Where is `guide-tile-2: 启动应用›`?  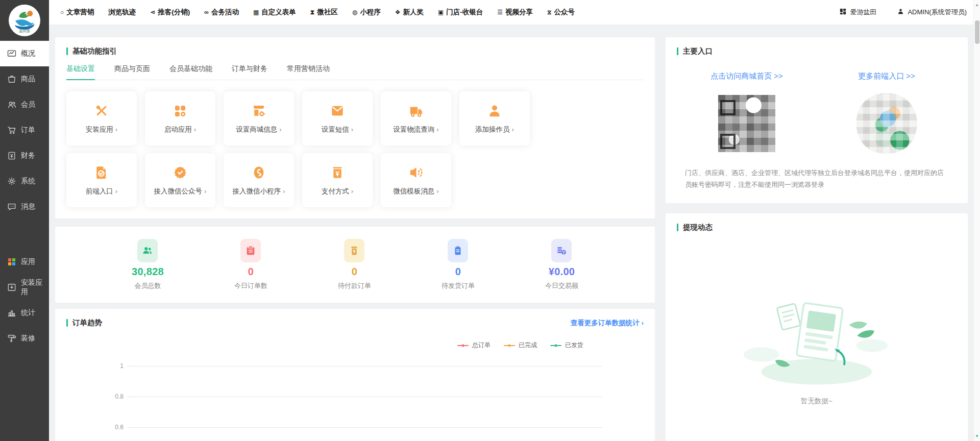 guide-tile-2: 启动应用› is located at coordinates (180, 118).